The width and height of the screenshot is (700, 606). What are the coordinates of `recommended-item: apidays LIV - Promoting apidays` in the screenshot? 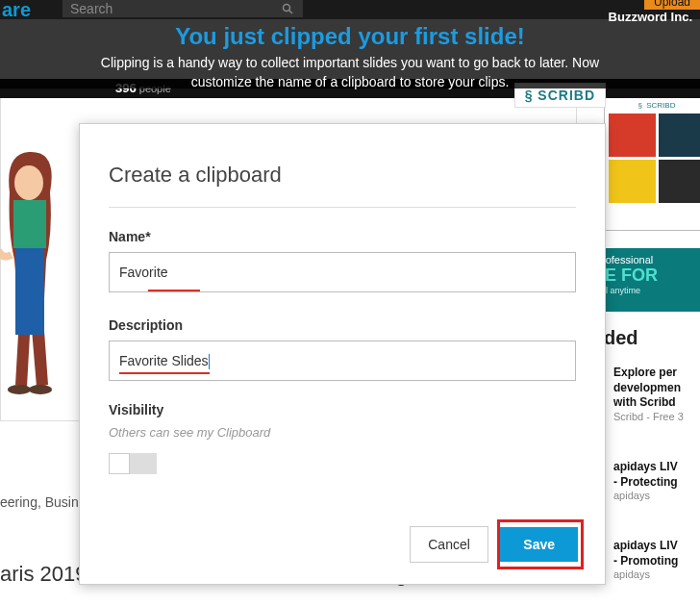 It's located at (657, 560).